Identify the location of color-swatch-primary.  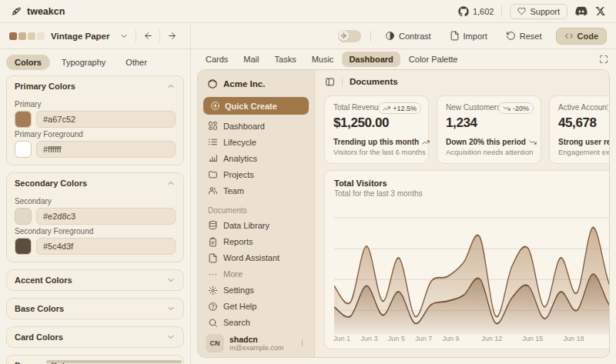
(23, 119).